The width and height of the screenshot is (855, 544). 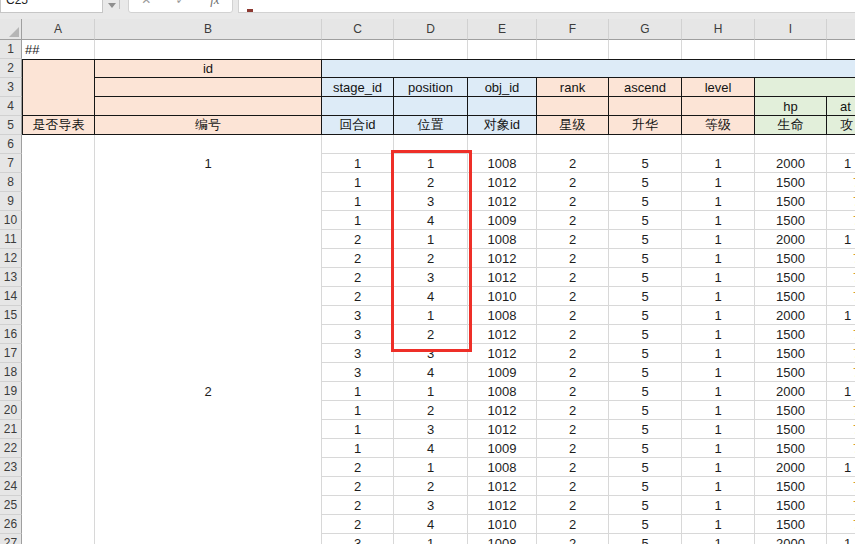 I want to click on cell-I12: 1500, so click(x=791, y=258).